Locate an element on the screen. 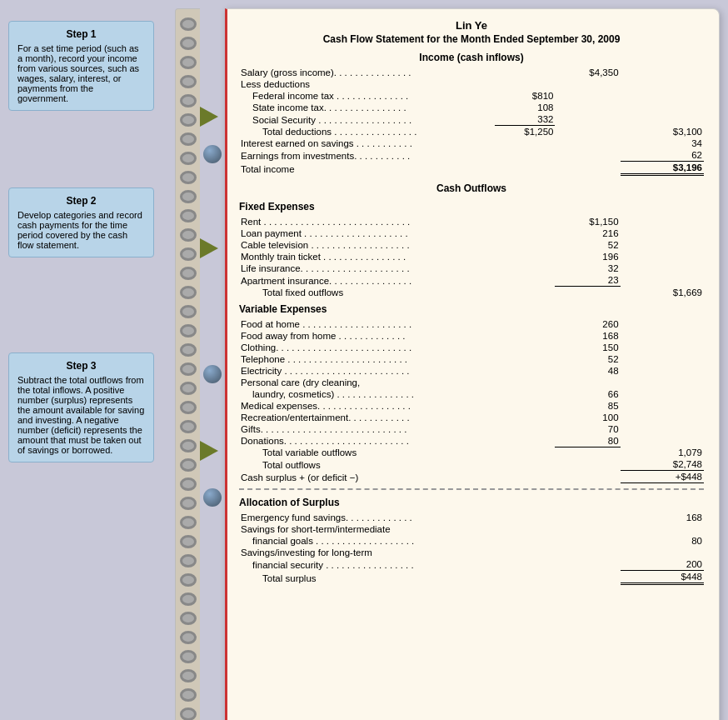 The image size is (728, 720). allocation-header: Allocation of Surplus is located at coordinates (471, 502).